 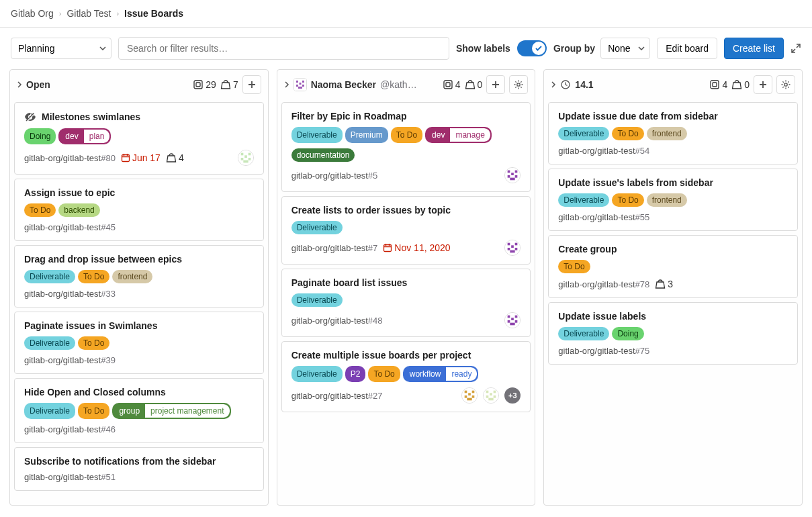 I want to click on group-by: Group by None, so click(x=602, y=48).